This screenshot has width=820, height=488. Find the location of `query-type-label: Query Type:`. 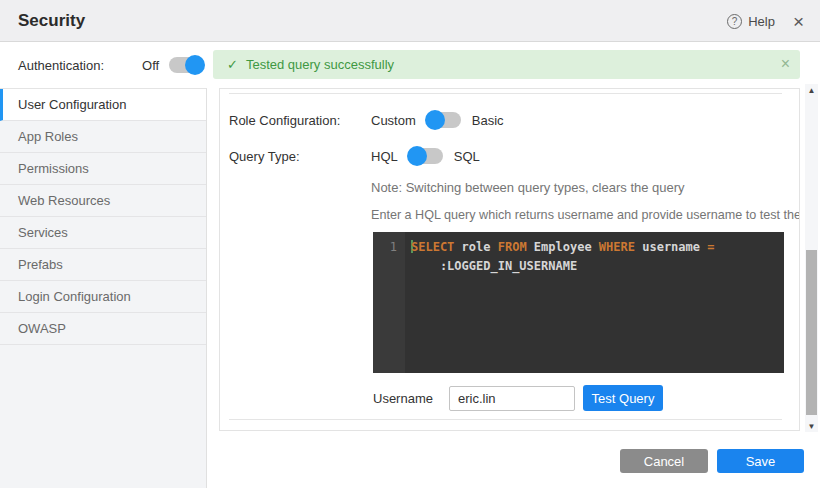

query-type-label: Query Type: is located at coordinates (300, 156).